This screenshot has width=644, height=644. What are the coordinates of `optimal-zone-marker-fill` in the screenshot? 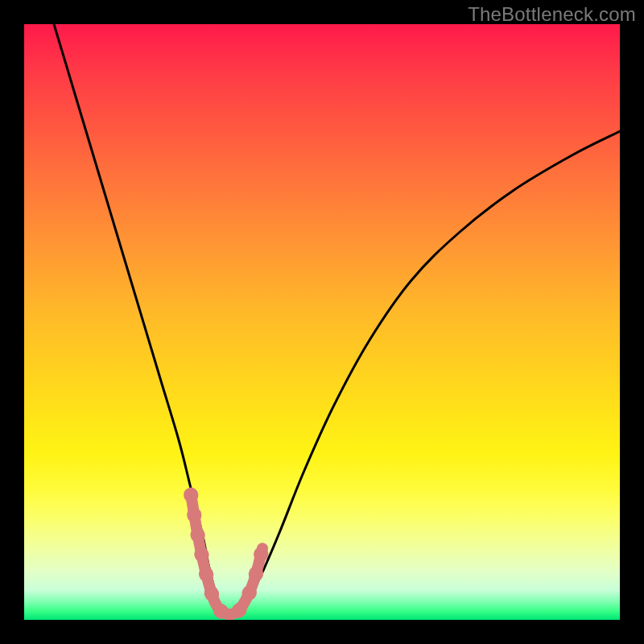 It's located at (227, 555).